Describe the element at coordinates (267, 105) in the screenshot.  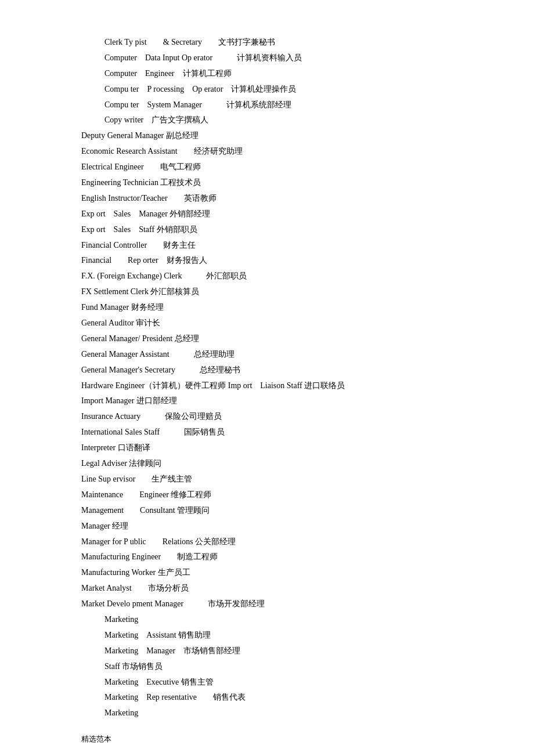
I see `list-item: Compu ter System Manager 计算机系统部经理` at that location.